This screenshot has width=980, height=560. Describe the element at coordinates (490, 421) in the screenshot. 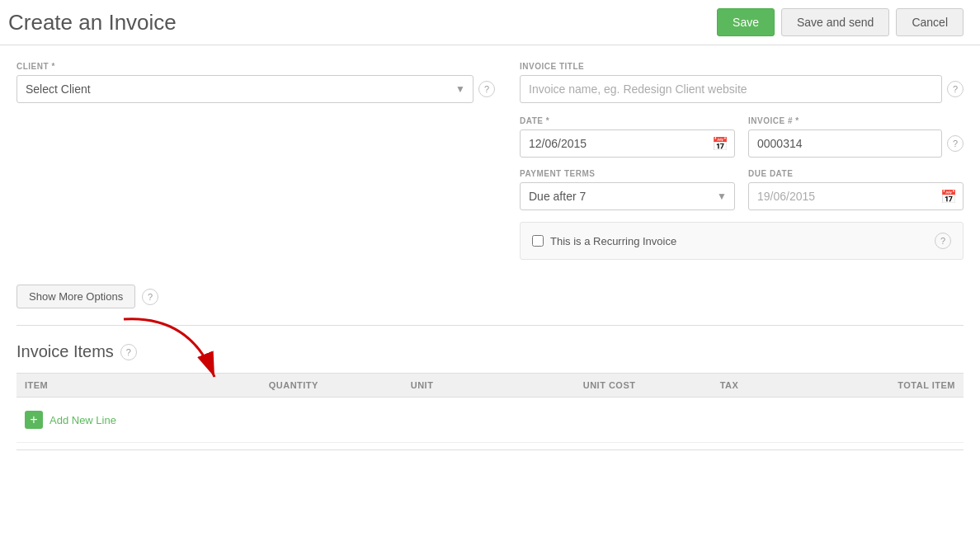

I see `add-line-cell: + Add New Line` at that location.